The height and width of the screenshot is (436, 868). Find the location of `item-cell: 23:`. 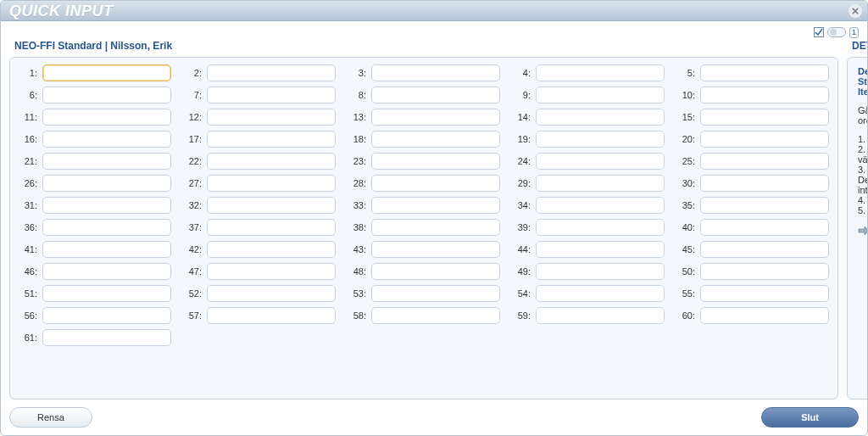

item-cell: 23: is located at coordinates (424, 161).